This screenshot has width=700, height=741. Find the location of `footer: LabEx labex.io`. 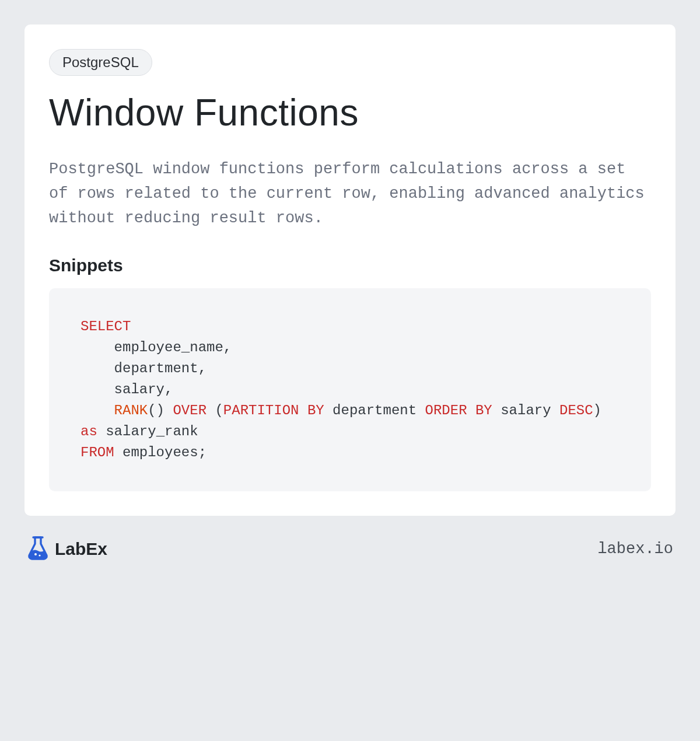

footer: LabEx labex.io is located at coordinates (350, 539).